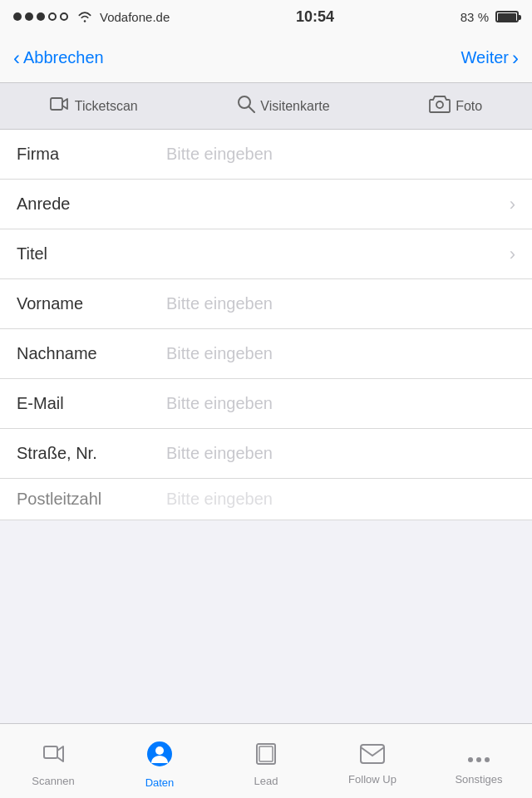 Image resolution: width=532 pixels, height=798 pixels. Describe the element at coordinates (58, 58) in the screenshot. I see `cancel-button: ‹ Abbrechen` at that location.